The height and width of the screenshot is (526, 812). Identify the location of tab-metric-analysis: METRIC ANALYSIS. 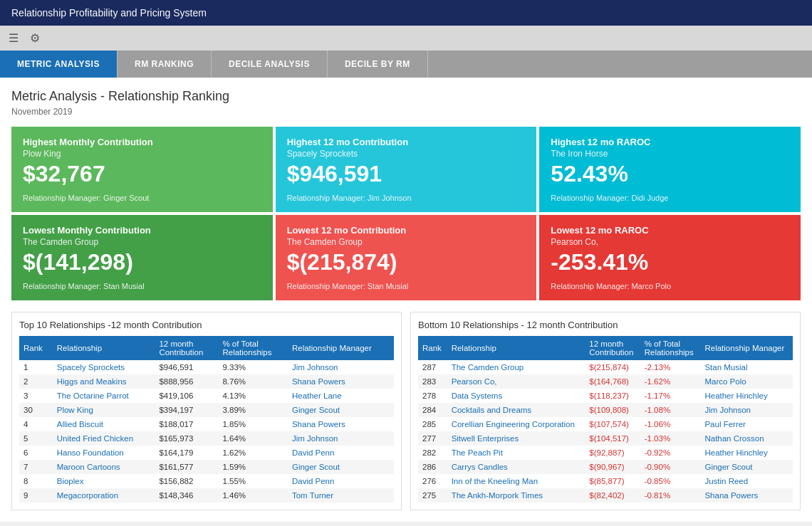
(58, 64).